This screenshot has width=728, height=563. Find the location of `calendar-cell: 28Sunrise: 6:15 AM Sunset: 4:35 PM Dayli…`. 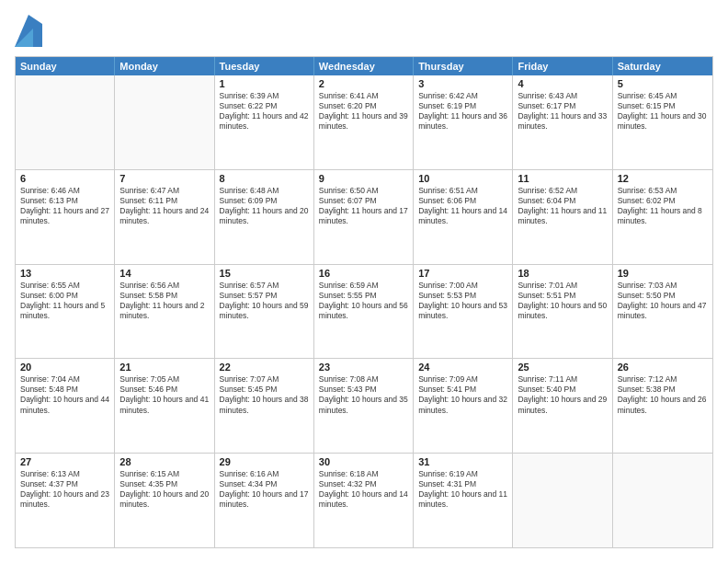

calendar-cell: 28Sunrise: 6:15 AM Sunset: 4:35 PM Dayli… is located at coordinates (165, 500).